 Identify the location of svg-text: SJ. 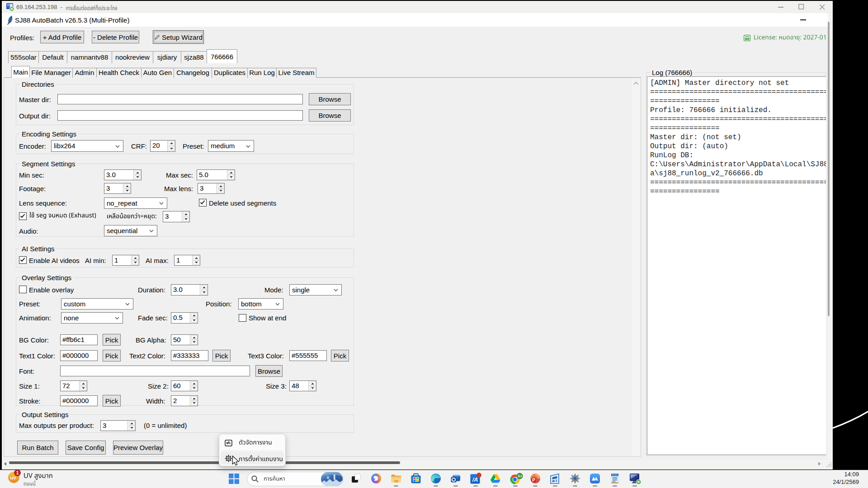
(520, 476).